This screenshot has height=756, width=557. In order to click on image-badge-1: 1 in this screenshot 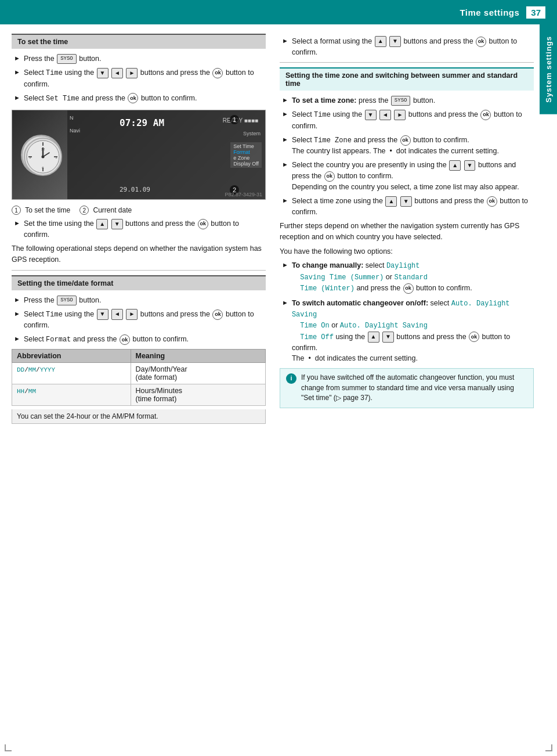, I will do `click(234, 120)`.